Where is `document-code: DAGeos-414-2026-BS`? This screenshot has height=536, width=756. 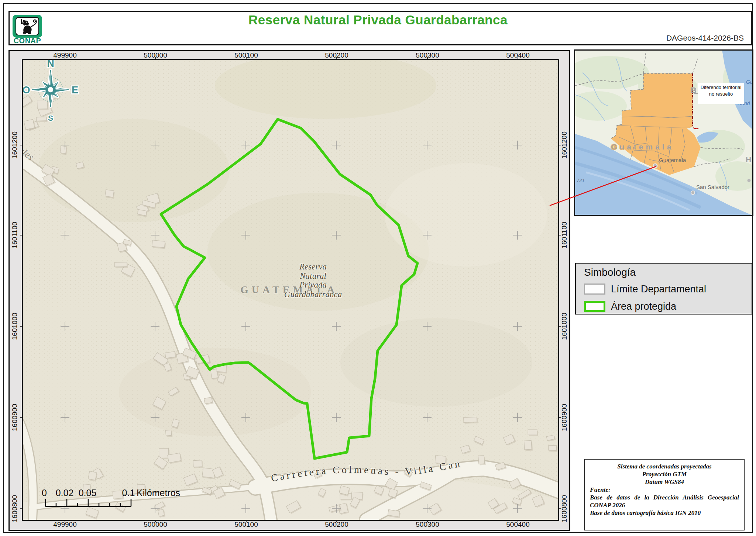
document-code: DAGeos-414-2026-BS is located at coordinates (666, 38).